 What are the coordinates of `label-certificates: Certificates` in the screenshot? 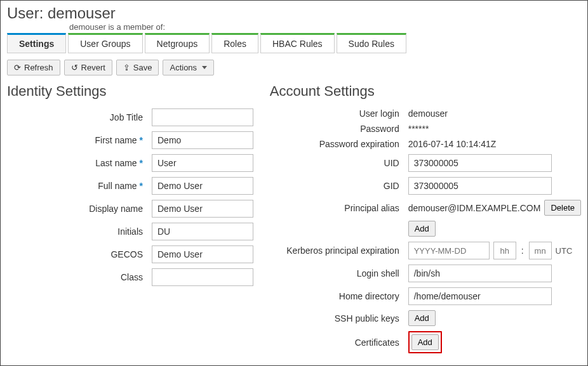 It's located at (339, 343).